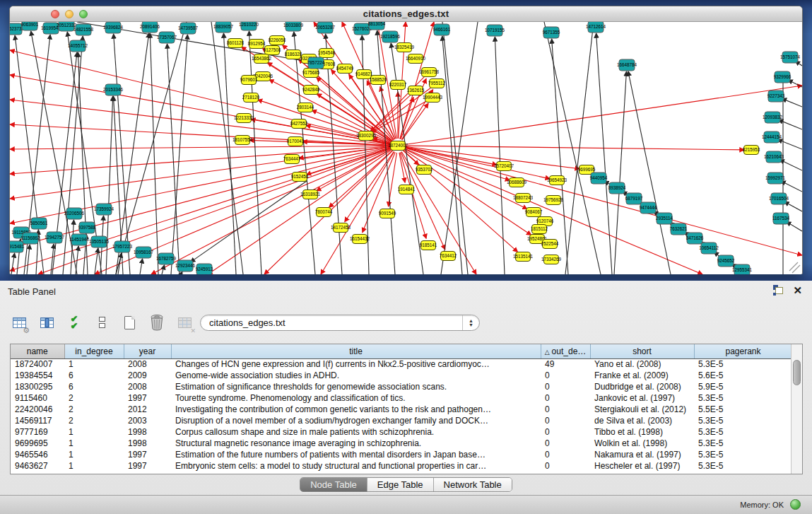  I want to click on graph-node: 16640910, so click(416, 59).